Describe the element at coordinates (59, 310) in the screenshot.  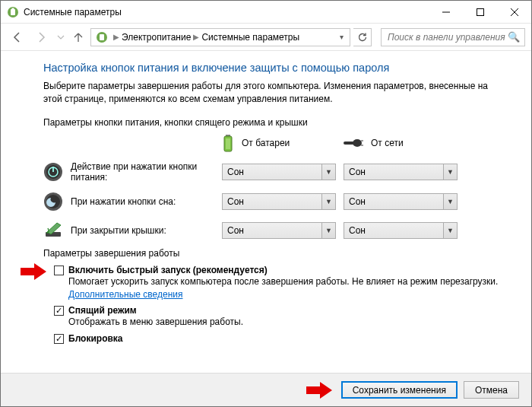
I see `checkbox-sleep: ✓` at that location.